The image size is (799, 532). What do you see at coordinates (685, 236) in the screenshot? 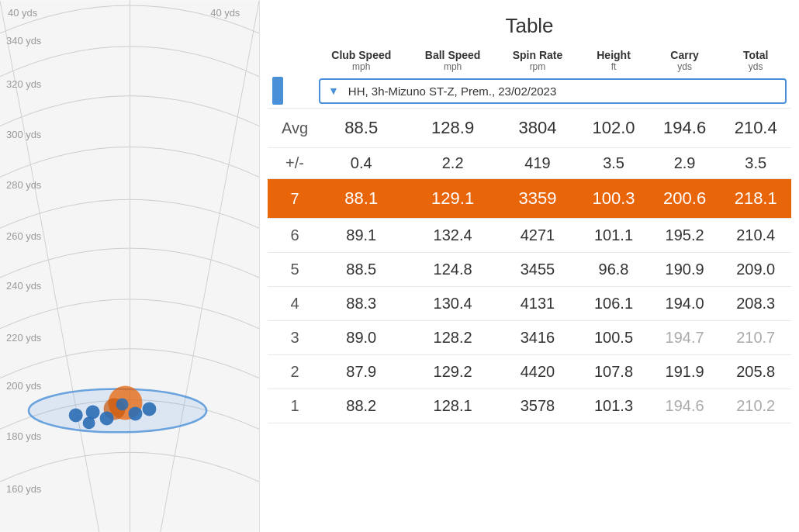
I see `row-6-col-4: 195.2` at bounding box center [685, 236].